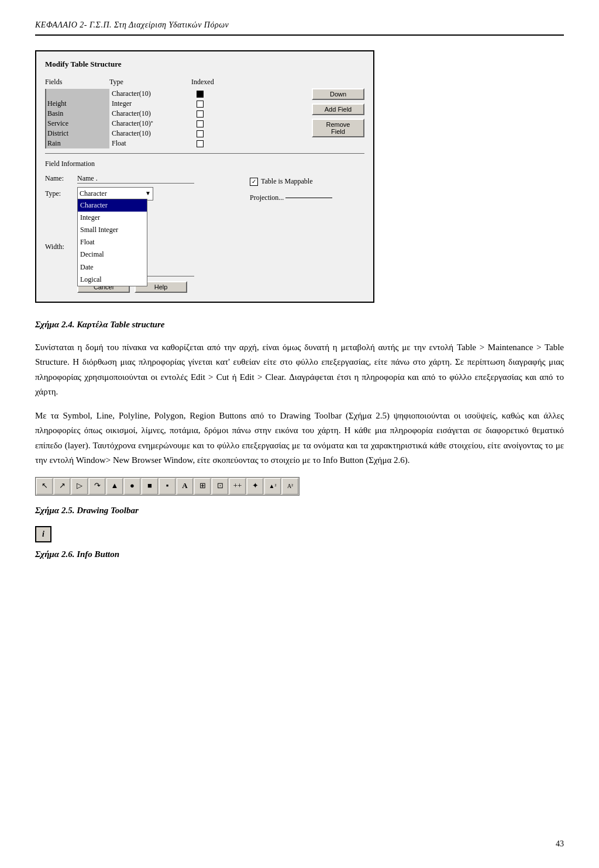 The image size is (599, 868). What do you see at coordinates (43, 534) in the screenshot?
I see `info-button: i` at bounding box center [43, 534].